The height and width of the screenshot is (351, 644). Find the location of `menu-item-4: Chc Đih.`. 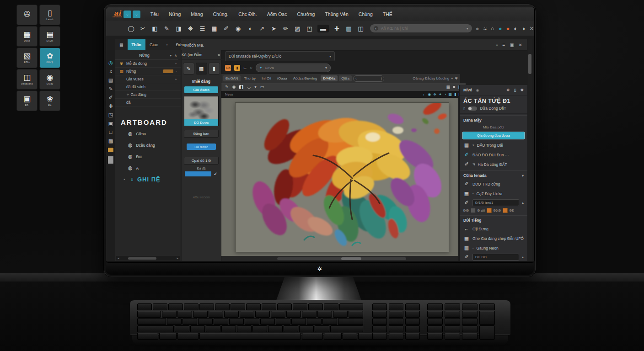

menu-item-4: Chc Đih. is located at coordinates (247, 14).